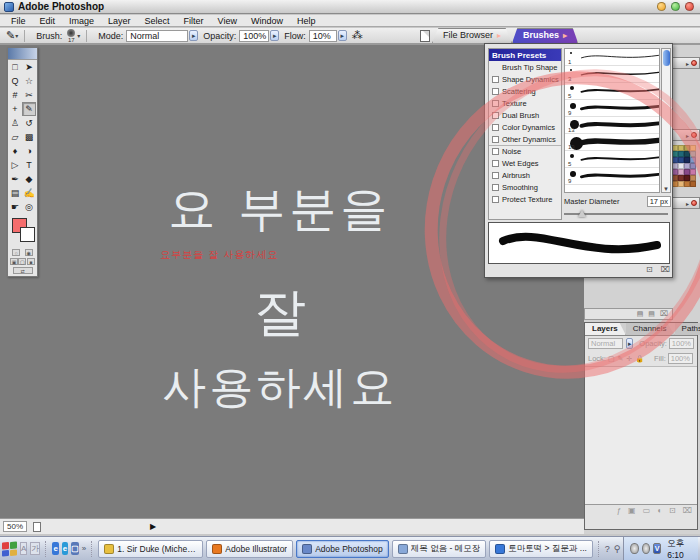 This screenshot has height=560, width=700. What do you see at coordinates (24, 548) in the screenshot?
I see `ime-language-icon: A` at bounding box center [24, 548].